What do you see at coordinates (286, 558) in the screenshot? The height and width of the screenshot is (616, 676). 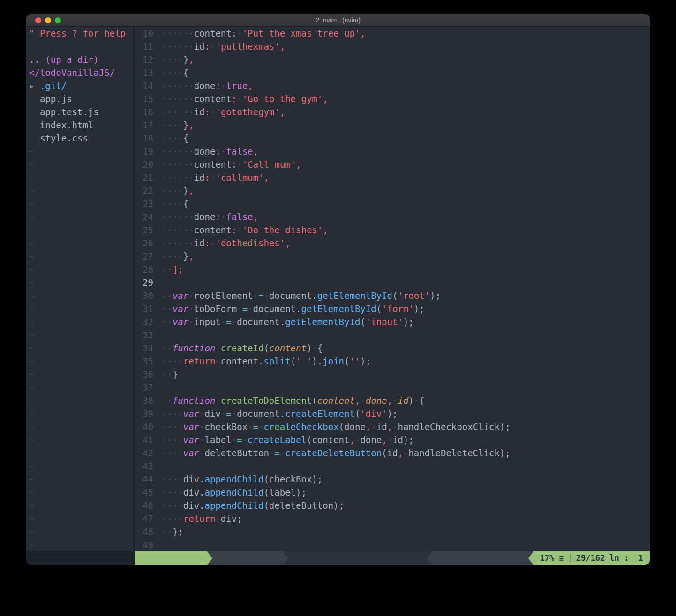 I see `powerline-separator-icon` at bounding box center [286, 558].